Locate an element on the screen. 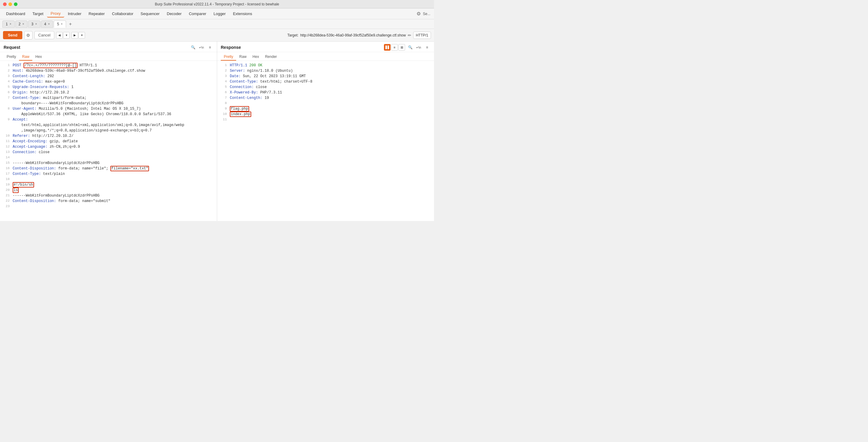  menu-proxy: Proxy is located at coordinates (56, 14).